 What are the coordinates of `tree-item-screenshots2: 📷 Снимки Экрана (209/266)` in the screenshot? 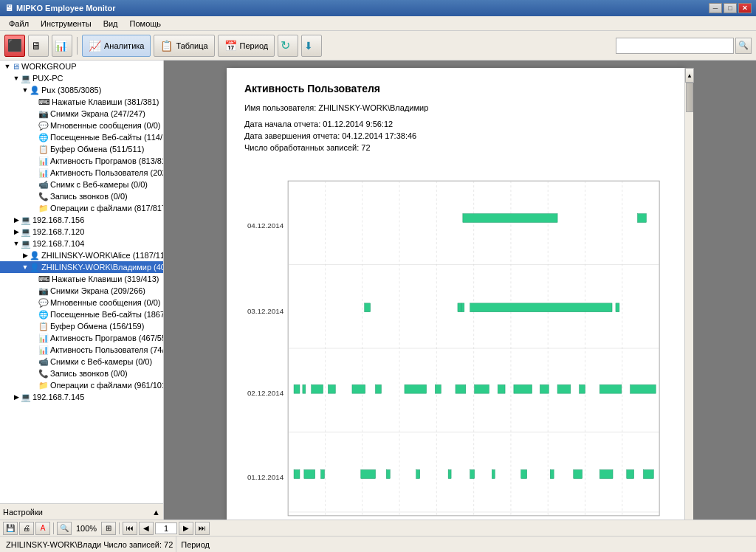 It's located at (81, 291).